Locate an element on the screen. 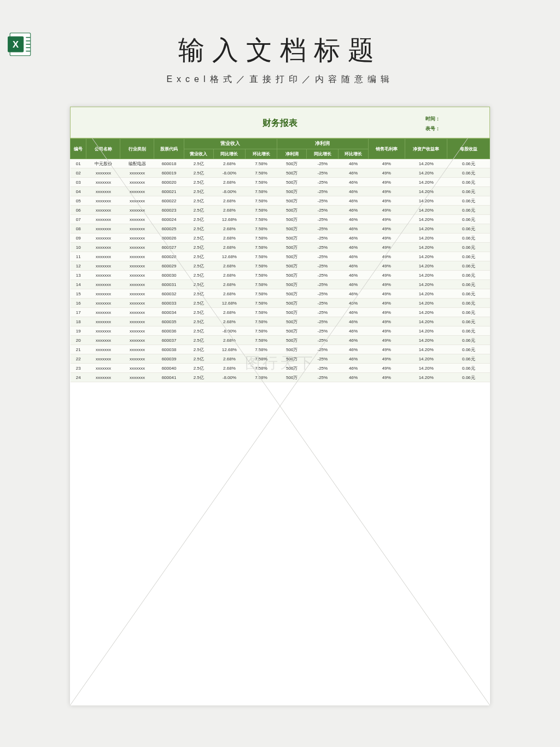 This screenshot has width=560, height=747. cell-code: 600019 is located at coordinates (169, 173).